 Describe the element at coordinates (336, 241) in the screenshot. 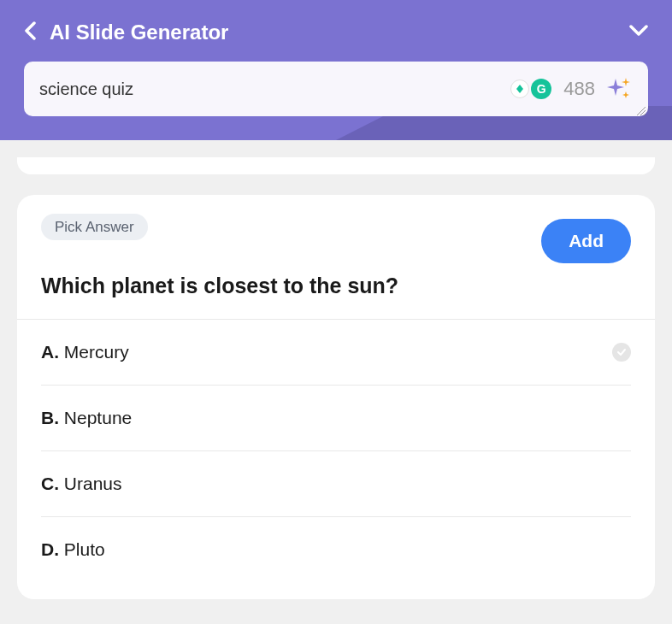

I see `card-header: Pick Answer Add` at that location.